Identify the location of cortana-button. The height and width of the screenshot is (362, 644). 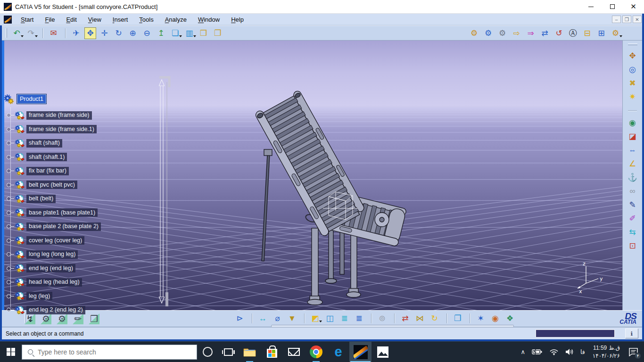
(207, 352).